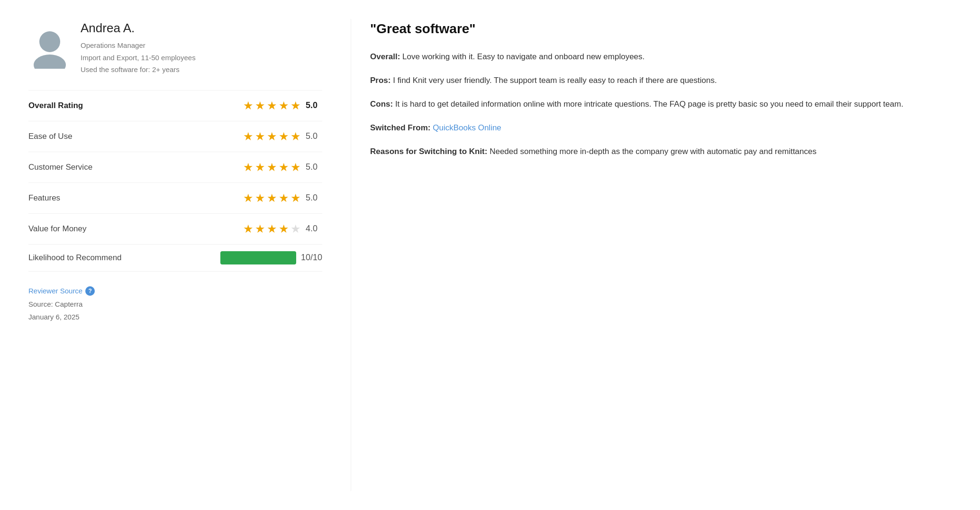  What do you see at coordinates (272, 229) in the screenshot?
I see `value-for-money-stars: ★ ★ ★ ★ ★` at bounding box center [272, 229].